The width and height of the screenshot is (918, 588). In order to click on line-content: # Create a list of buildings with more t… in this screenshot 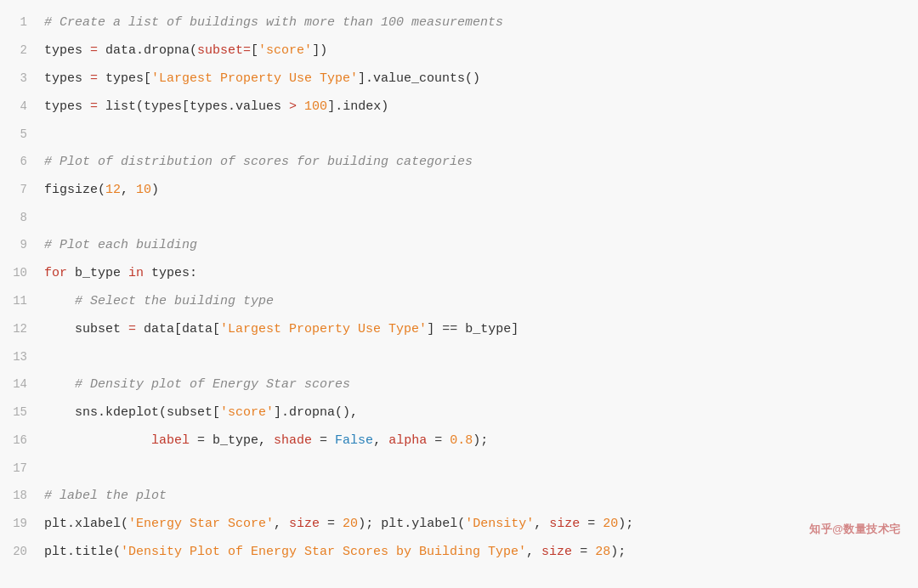, I will do `click(479, 23)`.